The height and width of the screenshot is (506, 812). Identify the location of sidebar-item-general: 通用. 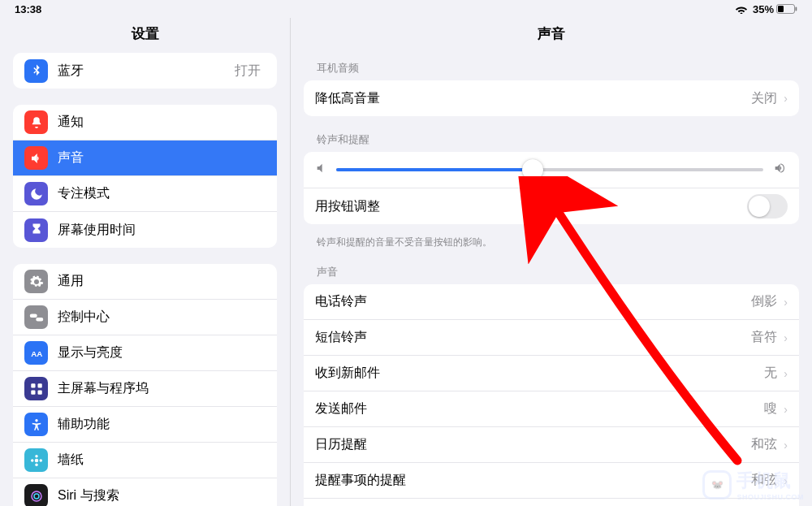
(145, 282).